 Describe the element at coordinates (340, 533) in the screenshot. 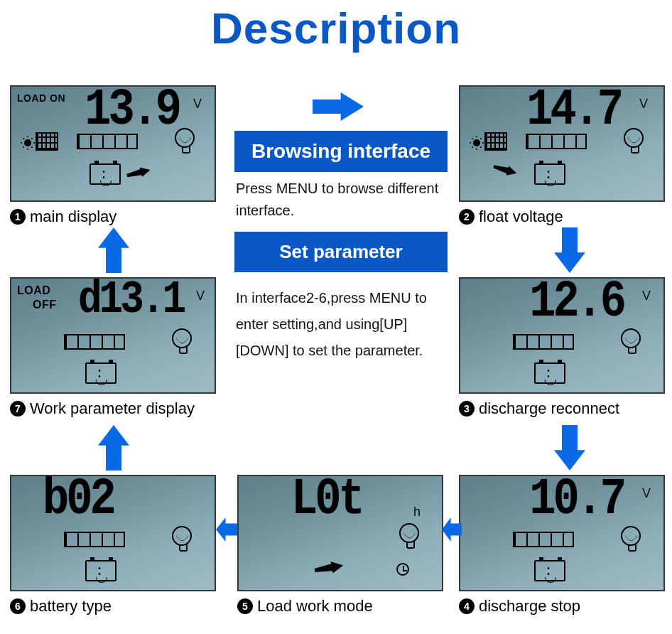

I see `lcd-load-work-mode: L0t h` at that location.